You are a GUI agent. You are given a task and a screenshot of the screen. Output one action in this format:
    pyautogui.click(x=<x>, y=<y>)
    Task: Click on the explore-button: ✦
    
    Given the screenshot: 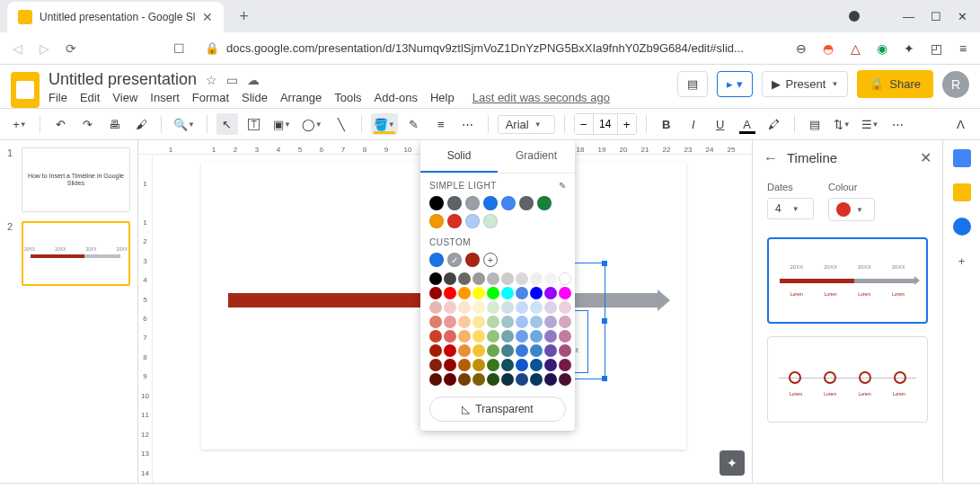 What is the action you would take?
    pyautogui.click(x=732, y=463)
    